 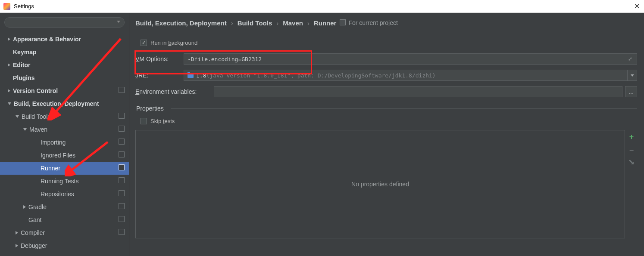 I want to click on edit-property-button, so click(x=631, y=162).